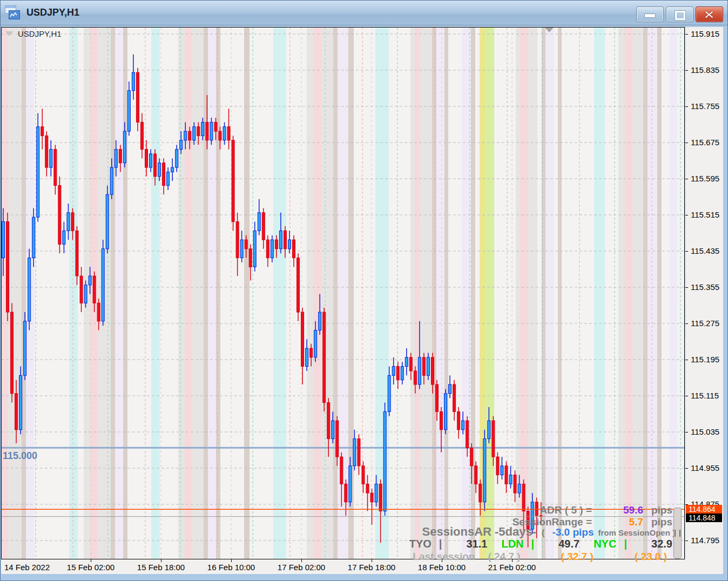 The image size is (728, 581). I want to click on minimize-button, so click(650, 14).